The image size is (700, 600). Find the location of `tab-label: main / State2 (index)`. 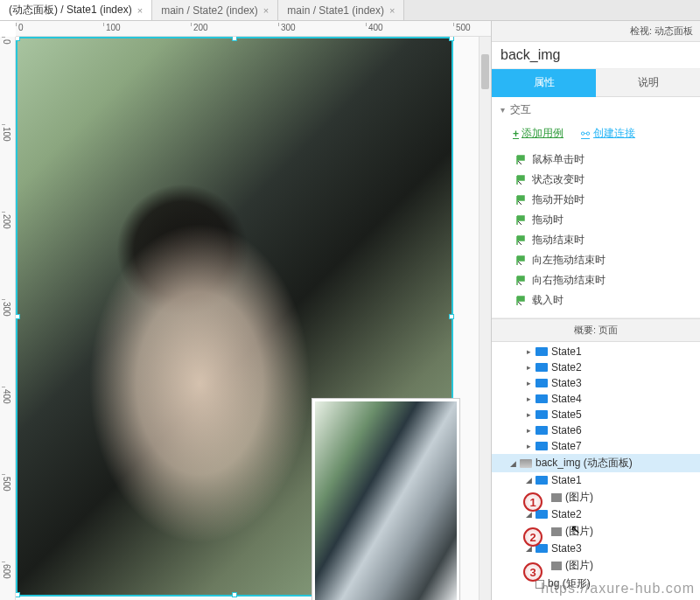

tab-label: main / State2 (index) is located at coordinates (210, 10).